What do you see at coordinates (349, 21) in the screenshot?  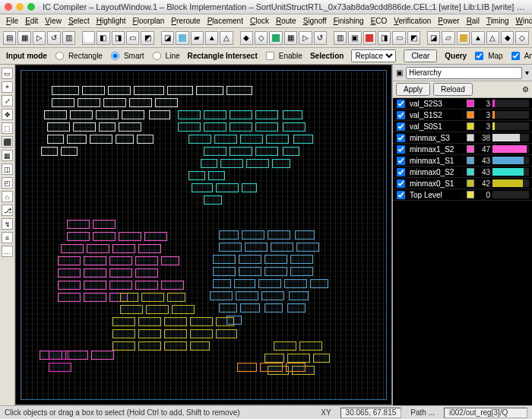 I see `menu-finishing: Finishing` at bounding box center [349, 21].